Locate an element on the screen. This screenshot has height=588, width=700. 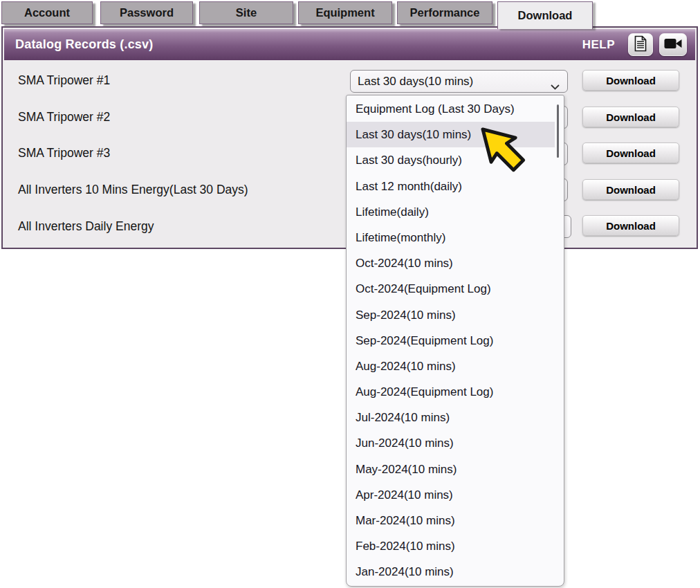
dropdown-option: Aug-2024(10 mins) is located at coordinates (455, 367).